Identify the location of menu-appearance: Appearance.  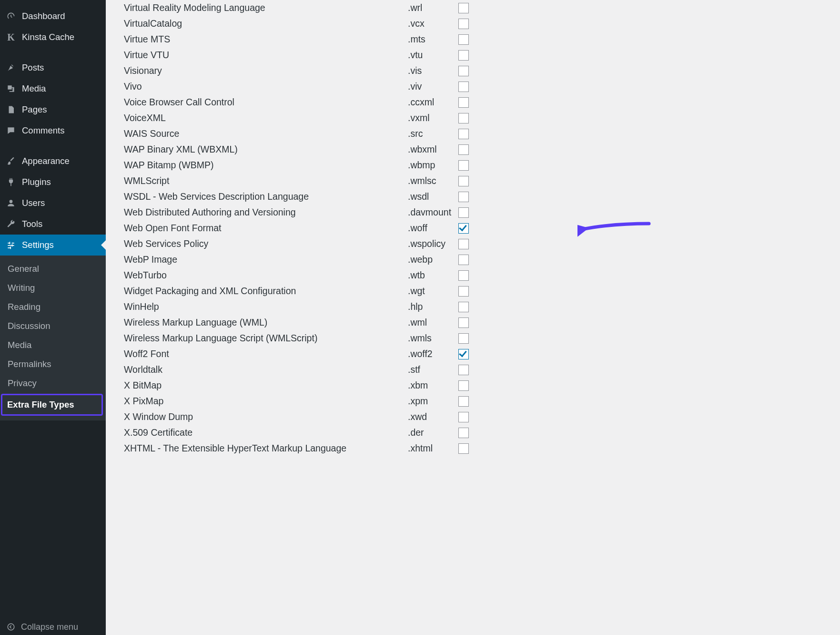
(53, 161).